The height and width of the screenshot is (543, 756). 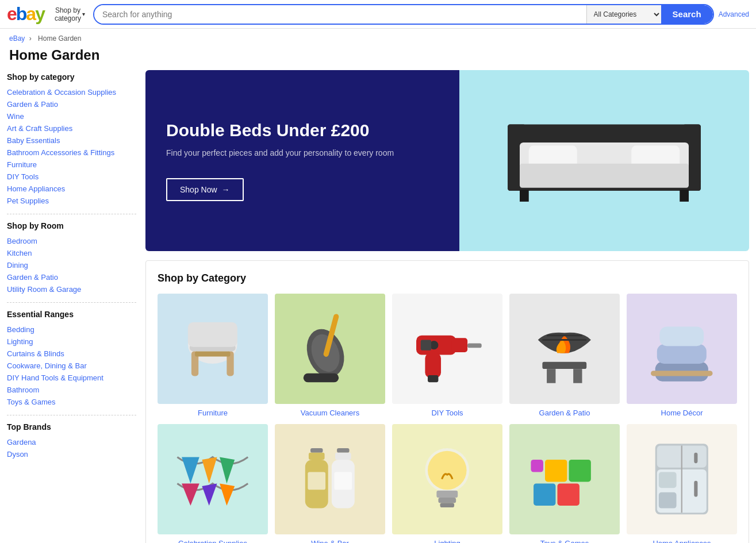 What do you see at coordinates (71, 427) in the screenshot?
I see `sidebar-section4-title: Top Brands` at bounding box center [71, 427].